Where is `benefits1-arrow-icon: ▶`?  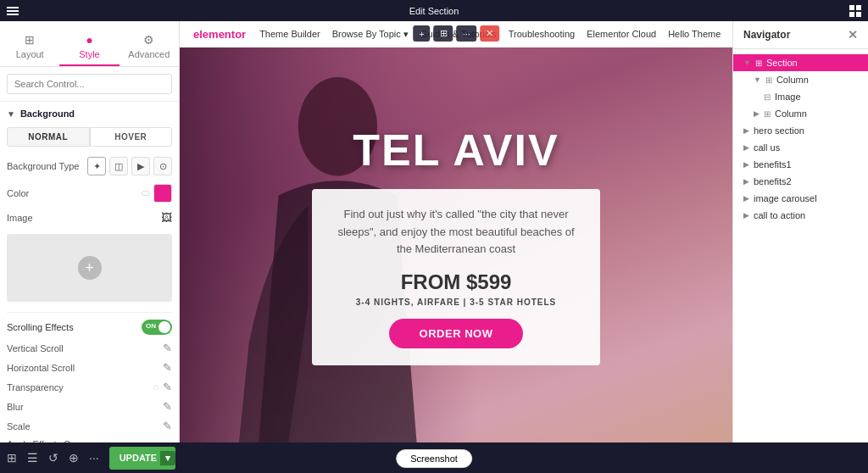 benefits1-arrow-icon: ▶ is located at coordinates (746, 164).